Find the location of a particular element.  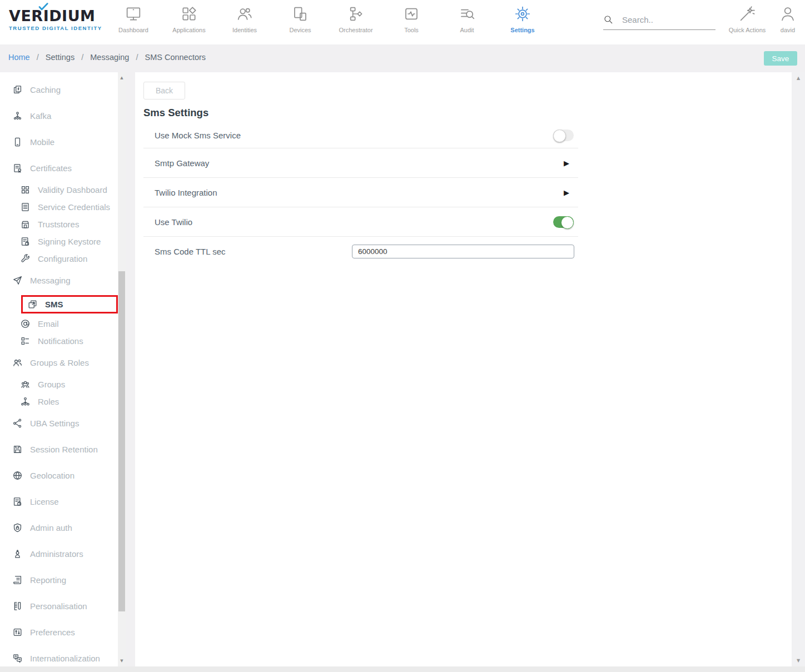

sidebar-item-service-credentials: Service Credentials is located at coordinates (59, 207).